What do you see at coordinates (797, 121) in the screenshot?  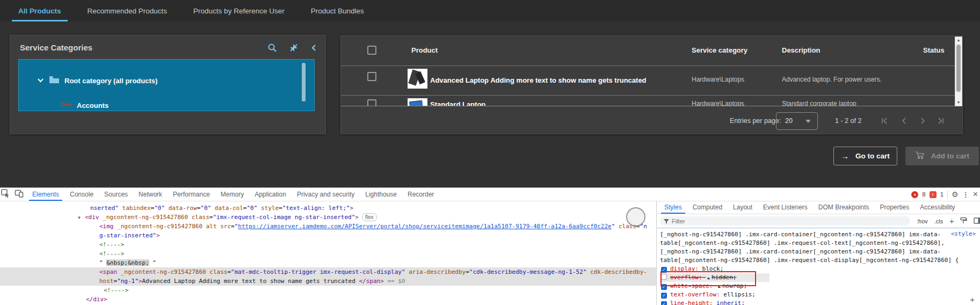 I see `entries-per-page-select: 20` at bounding box center [797, 121].